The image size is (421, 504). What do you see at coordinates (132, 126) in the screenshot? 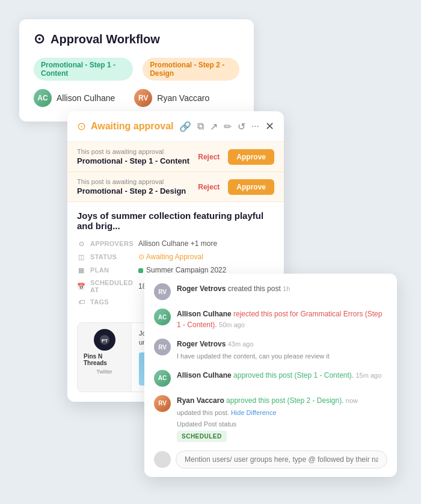
I see `awaiting-title: Awaiting approval` at bounding box center [132, 126].